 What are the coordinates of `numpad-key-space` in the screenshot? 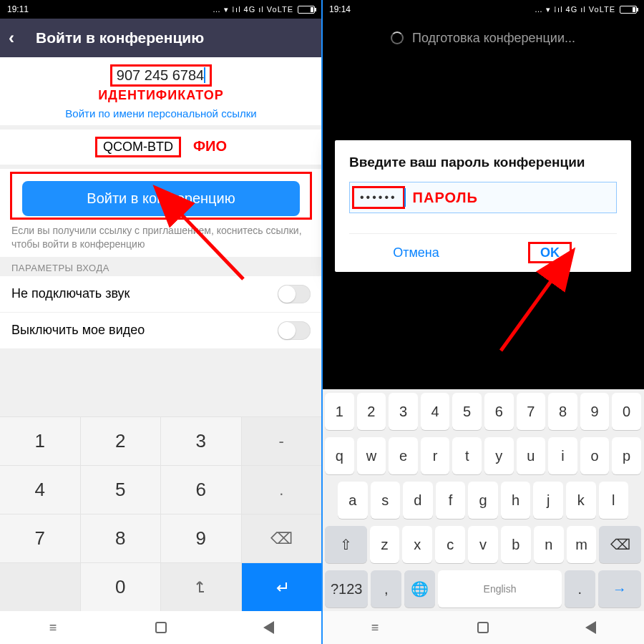 It's located at (40, 587).